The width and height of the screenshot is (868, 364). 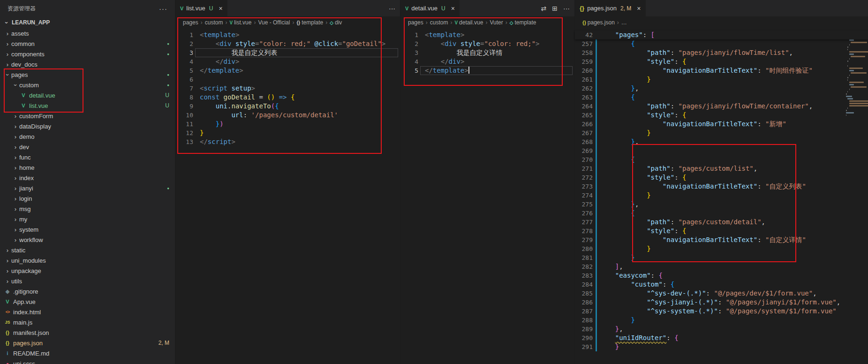 What do you see at coordinates (488, 53) in the screenshot?
I see `code-area: 1<template>2 <div style="color: red;">3 …` at bounding box center [488, 53].